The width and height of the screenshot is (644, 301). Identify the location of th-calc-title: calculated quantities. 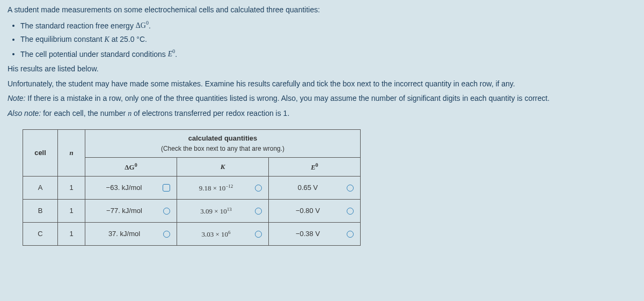
(223, 138).